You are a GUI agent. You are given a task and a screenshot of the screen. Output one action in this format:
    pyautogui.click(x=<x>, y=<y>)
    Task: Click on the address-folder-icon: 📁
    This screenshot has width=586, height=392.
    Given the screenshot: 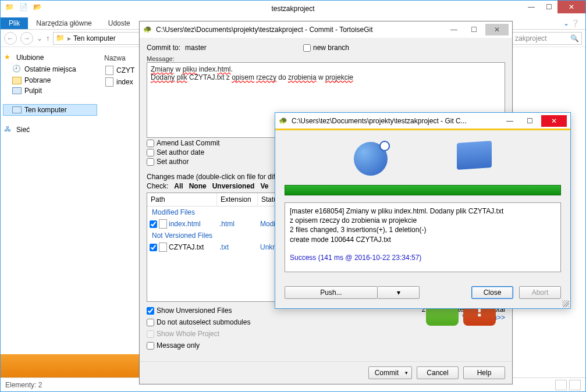 What is the action you would take?
    pyautogui.click(x=61, y=38)
    